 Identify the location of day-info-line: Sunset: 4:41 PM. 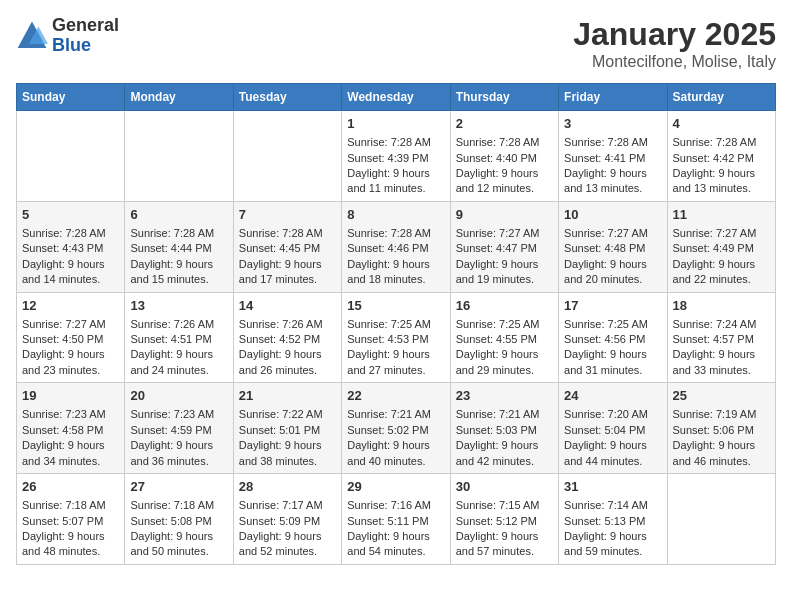
(612, 158).